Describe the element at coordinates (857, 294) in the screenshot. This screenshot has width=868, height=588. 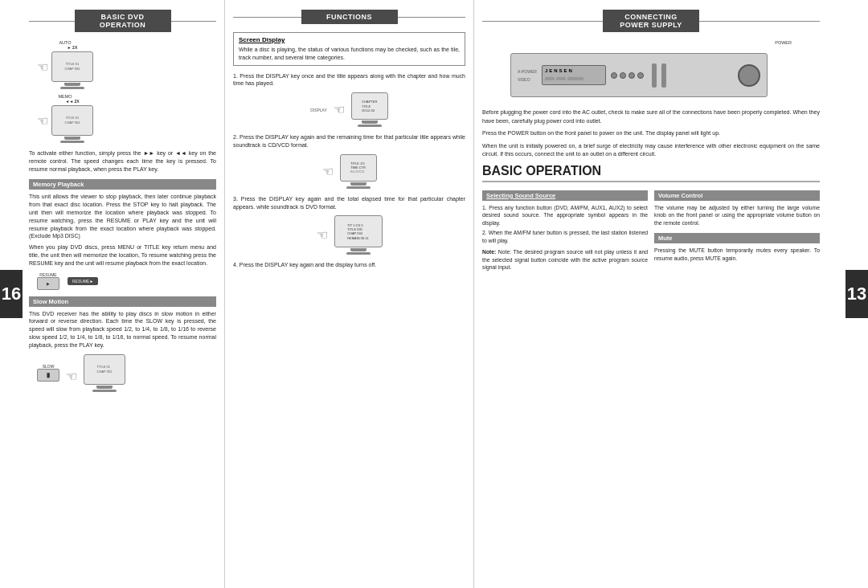
I see `page-number-right: 13` at that location.